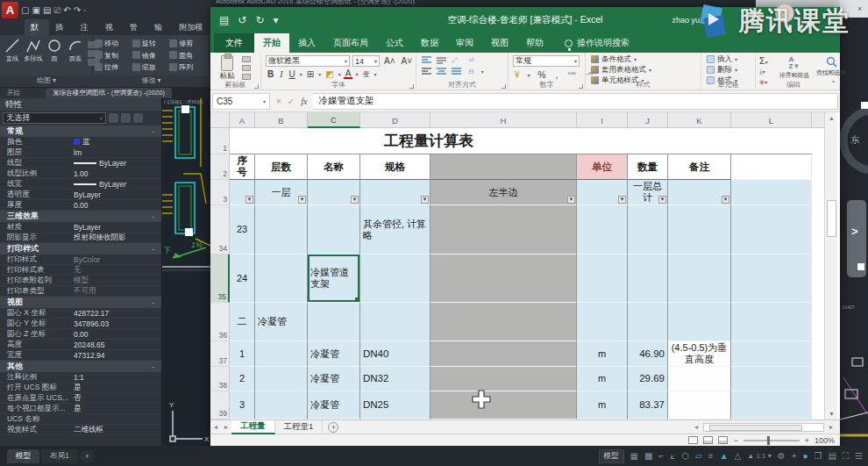  I want to click on column-header-J: J, so click(648, 120).